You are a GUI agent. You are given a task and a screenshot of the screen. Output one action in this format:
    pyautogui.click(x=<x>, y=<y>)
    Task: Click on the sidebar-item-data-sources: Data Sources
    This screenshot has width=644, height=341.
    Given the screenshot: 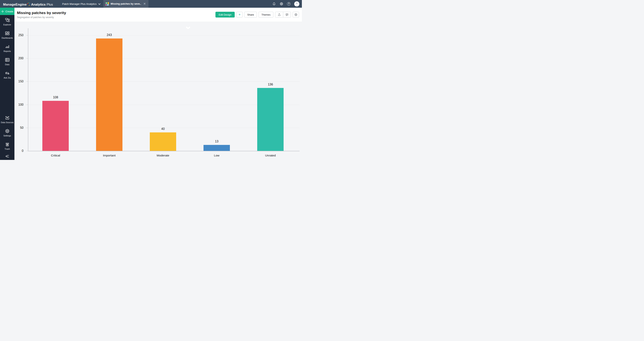 What is the action you would take?
    pyautogui.click(x=7, y=119)
    